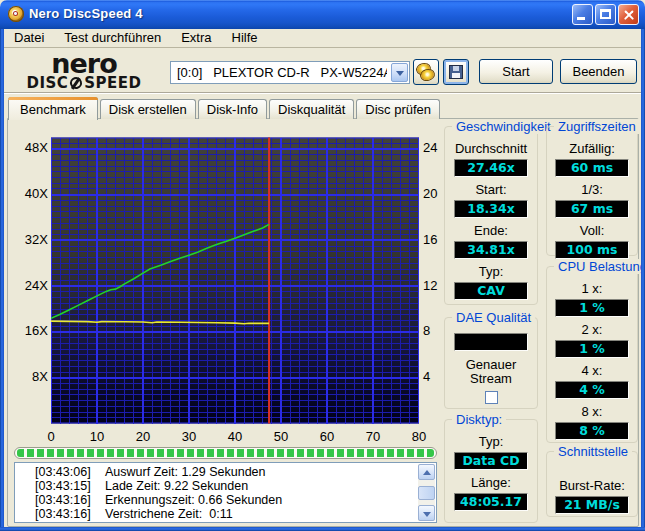 The height and width of the screenshot is (531, 645). Describe the element at coordinates (186, 472) in the screenshot. I see `log-message: Auswurf Zeit: 1.29 Sekunden` at that location.